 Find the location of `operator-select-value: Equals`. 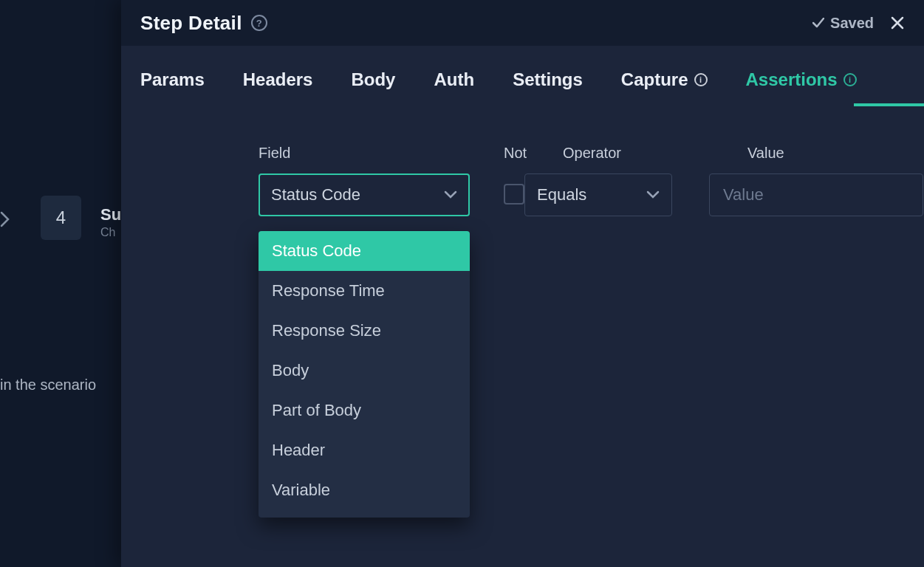

operator-select-value: Equals is located at coordinates (561, 195).